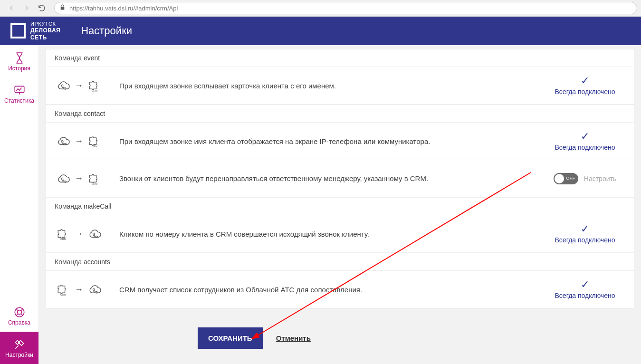 This screenshot has width=641, height=364. Describe the element at coordinates (340, 262) in the screenshot. I see `section-header: Команда accounts` at that location.